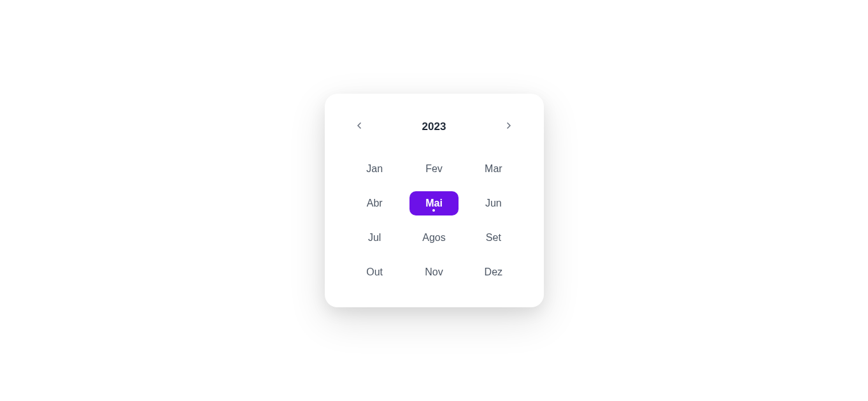  I want to click on month-jan: Jan, so click(374, 169).